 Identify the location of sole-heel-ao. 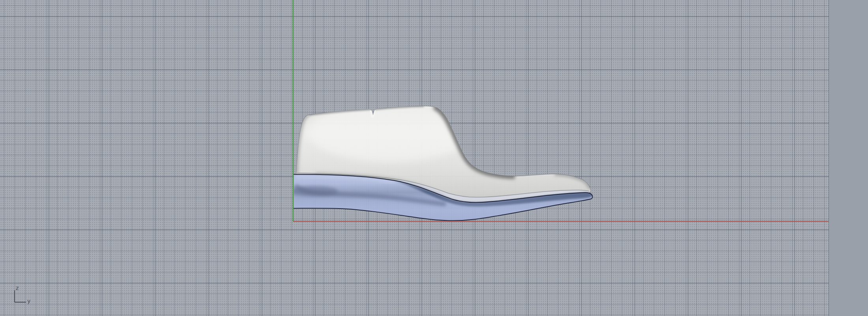
(314, 191).